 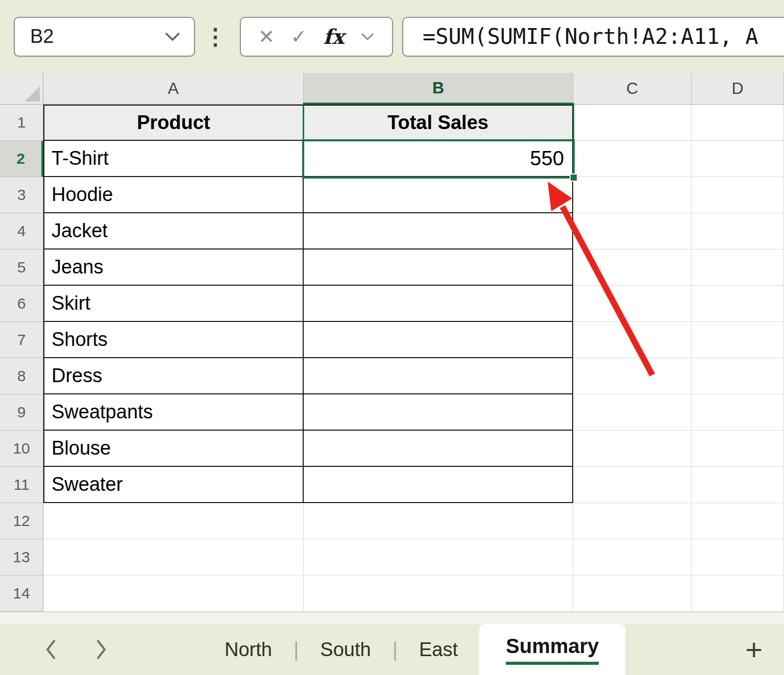 I want to click on name-box-dropdown-icon, so click(x=173, y=37).